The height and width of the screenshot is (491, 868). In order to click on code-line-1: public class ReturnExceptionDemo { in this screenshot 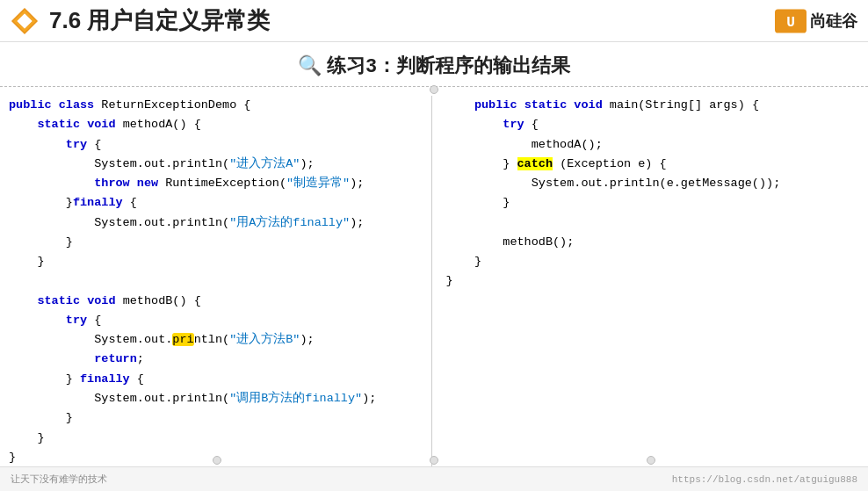, I will do `click(216, 105)`.